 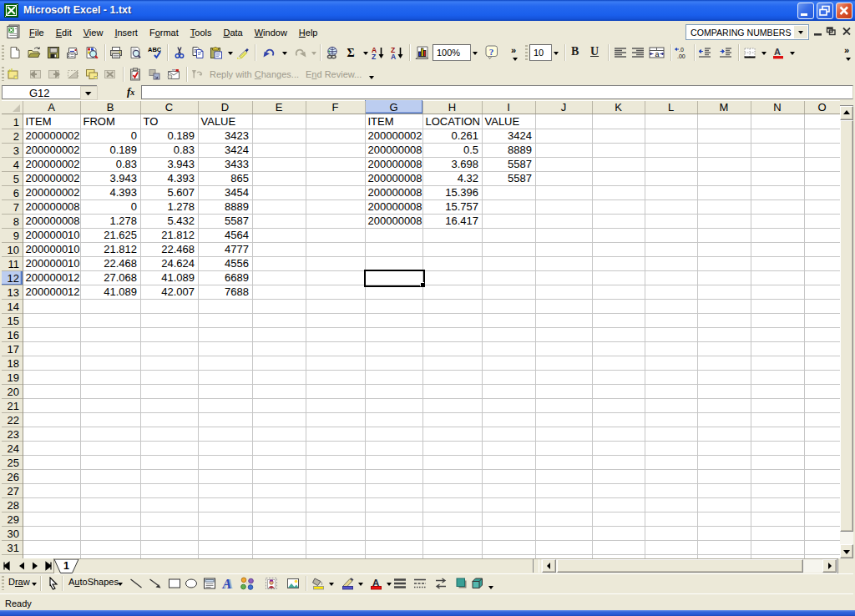 What do you see at coordinates (453, 107) in the screenshot?
I see `svg-text: H` at bounding box center [453, 107].